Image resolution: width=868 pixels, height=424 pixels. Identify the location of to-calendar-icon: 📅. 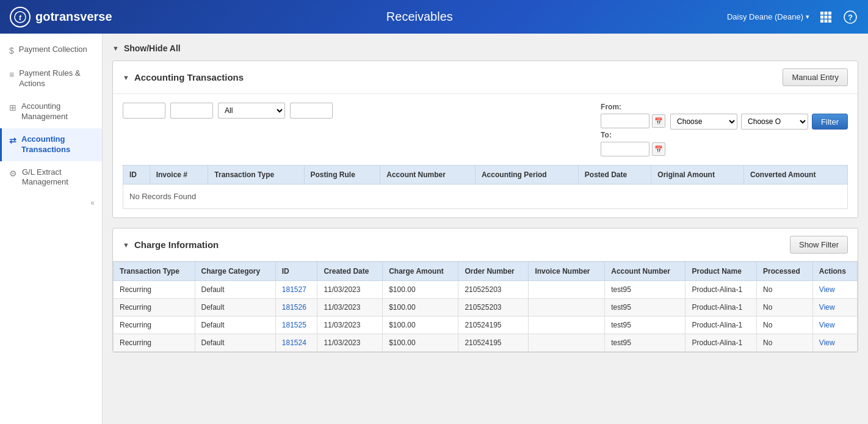
(659, 149).